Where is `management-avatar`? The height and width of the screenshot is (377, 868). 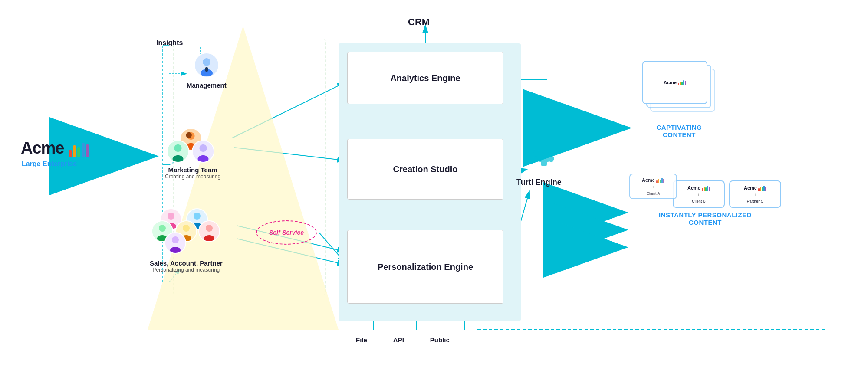
management-avatar is located at coordinates (207, 65).